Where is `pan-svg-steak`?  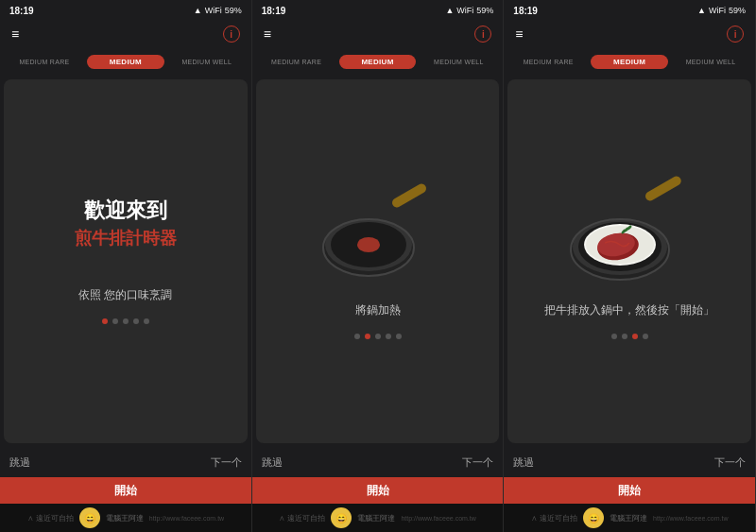 pan-svg-steak is located at coordinates (629, 235).